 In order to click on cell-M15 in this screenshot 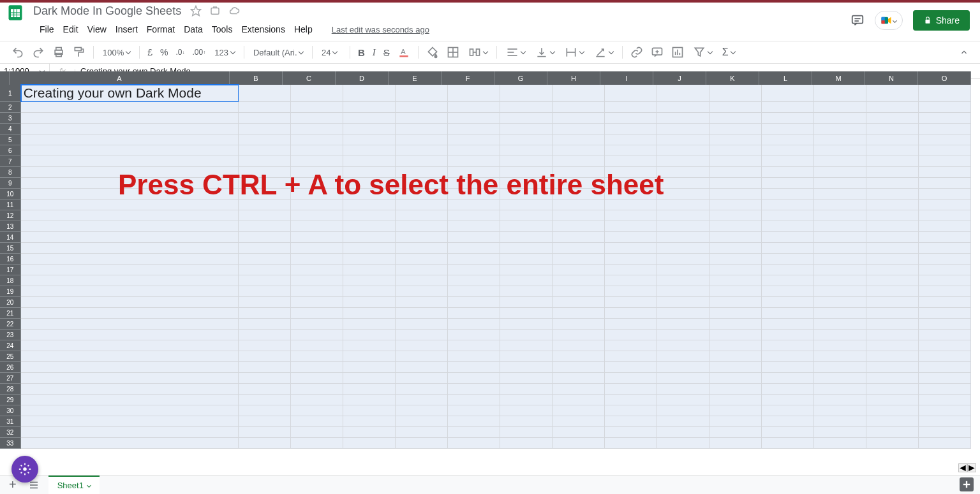, I will do `click(840, 249)`.